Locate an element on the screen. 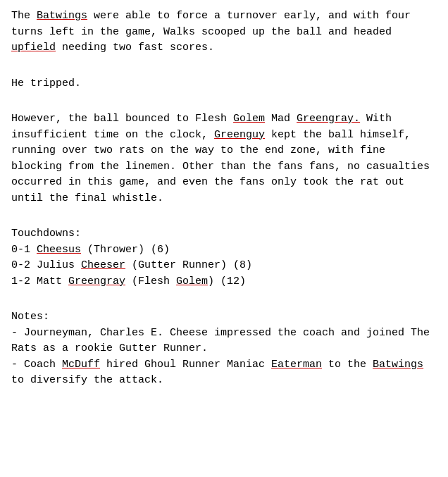 The image size is (448, 477). greengray-link-2: Greengray is located at coordinates (97, 282).